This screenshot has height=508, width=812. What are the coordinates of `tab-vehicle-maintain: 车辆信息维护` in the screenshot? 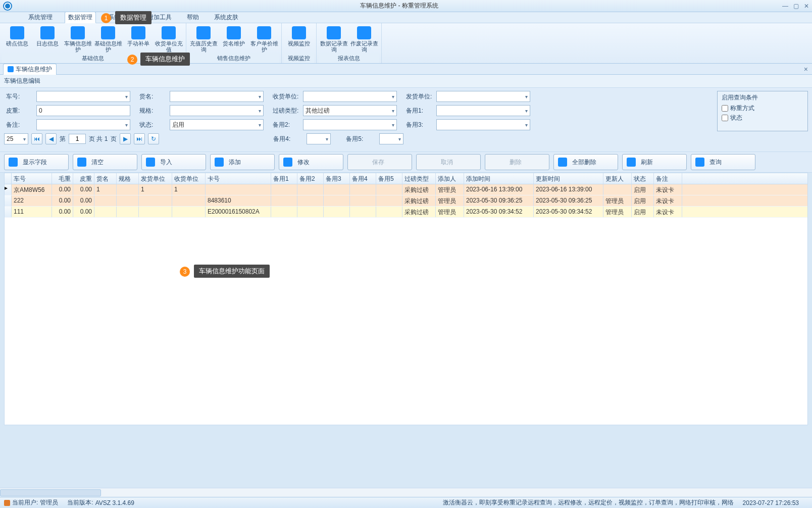 It's located at (30, 69).